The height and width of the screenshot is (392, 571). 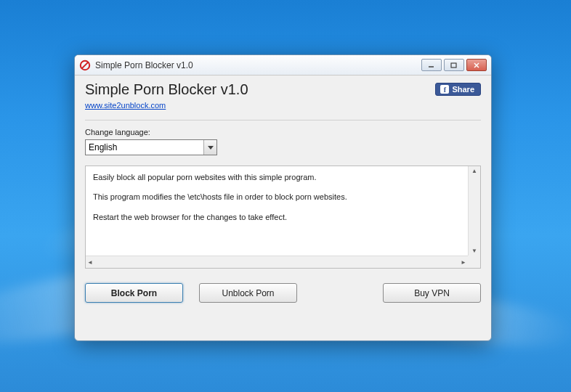 What do you see at coordinates (167, 90) in the screenshot?
I see `app-title: Simple Porn Blocker v1.0` at bounding box center [167, 90].